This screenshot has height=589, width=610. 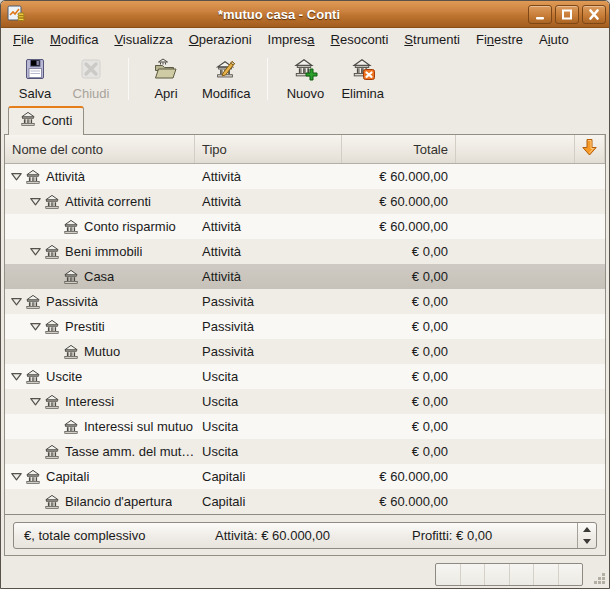 I want to click on gnucash-app-icon, so click(x=16, y=14).